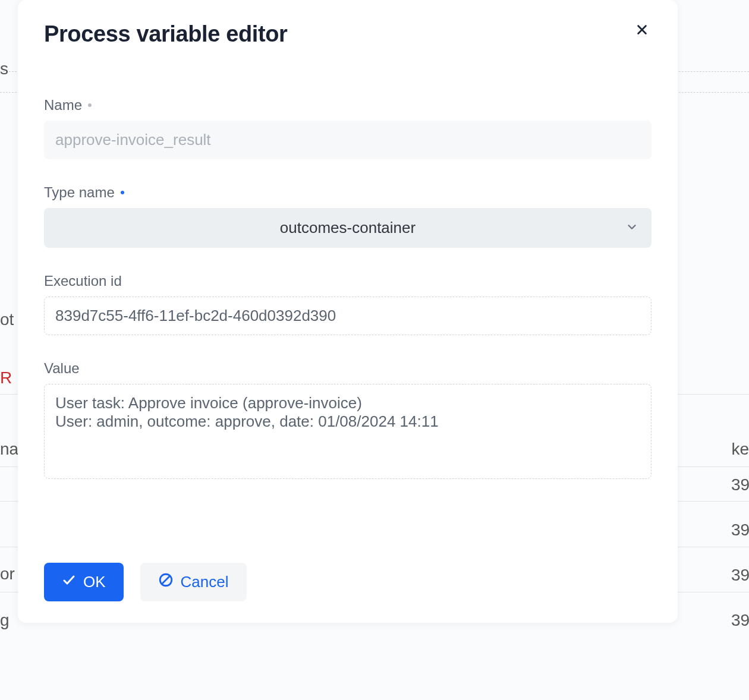 The height and width of the screenshot is (700, 749). What do you see at coordinates (9, 620) in the screenshot?
I see `bg-text: g` at bounding box center [9, 620].